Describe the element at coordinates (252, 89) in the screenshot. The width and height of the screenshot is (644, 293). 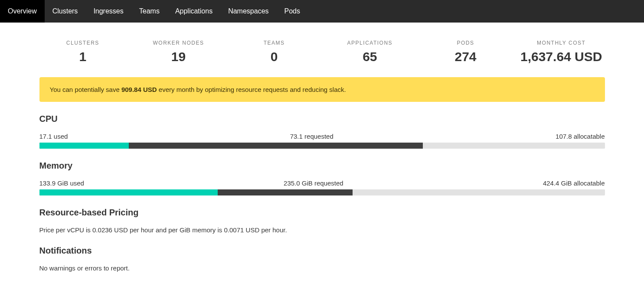
I see `banner-suffix: every month by optimizing resource reque…` at that location.